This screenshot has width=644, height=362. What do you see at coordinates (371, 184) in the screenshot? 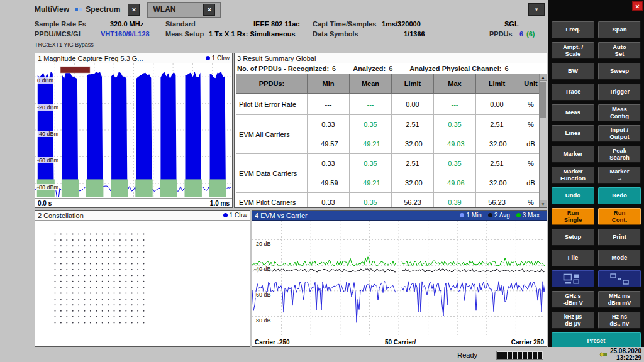
I see `summary-cell: -49.21` at bounding box center [371, 184].